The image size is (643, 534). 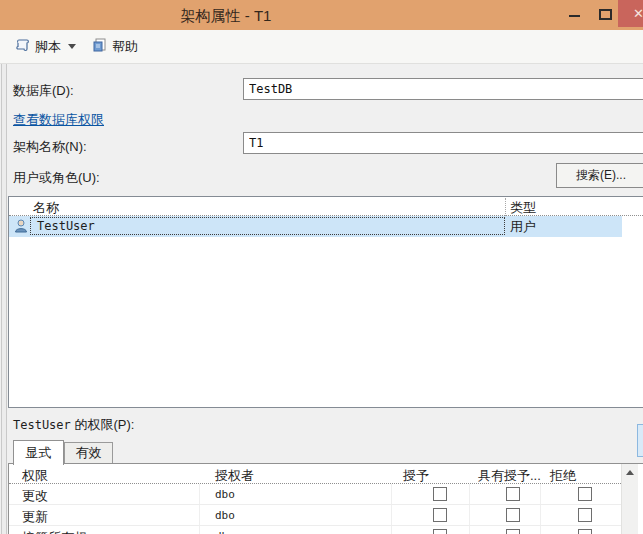 What do you see at coordinates (443, 143) in the screenshot?
I see `schema-name-field` at bounding box center [443, 143].